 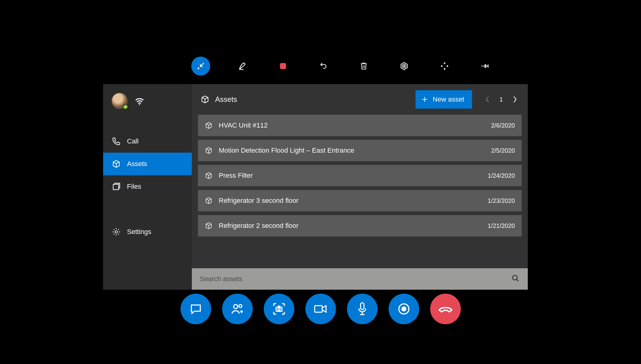 I want to click on sidebar-item-settings: Settings, so click(x=147, y=232).